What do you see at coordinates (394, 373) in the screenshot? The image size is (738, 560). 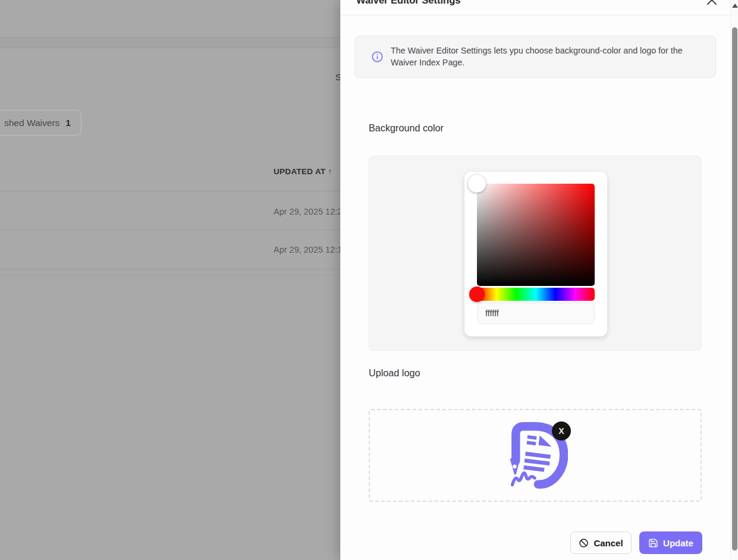 I see `upload-logo-label: Upload logo` at bounding box center [394, 373].